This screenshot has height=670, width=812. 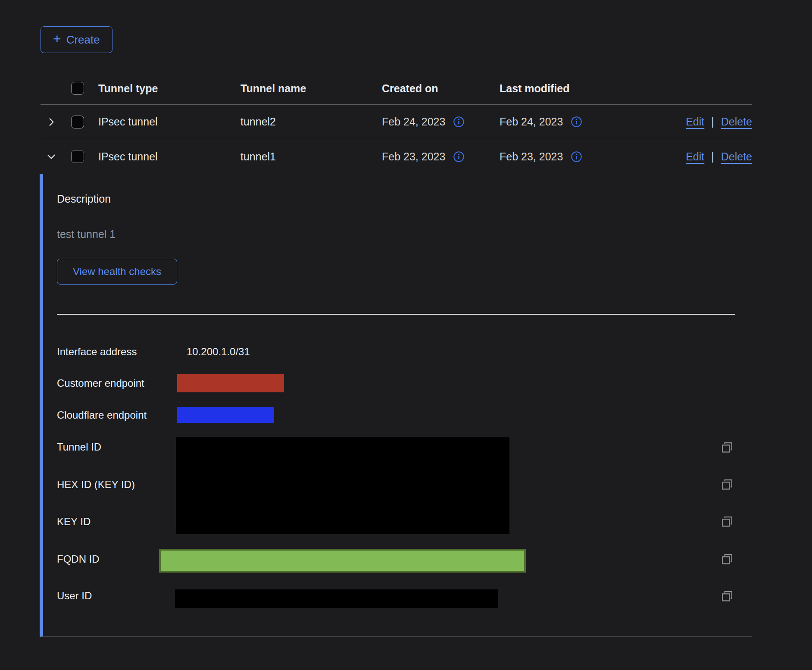 I want to click on user-id-redaction, so click(x=337, y=598).